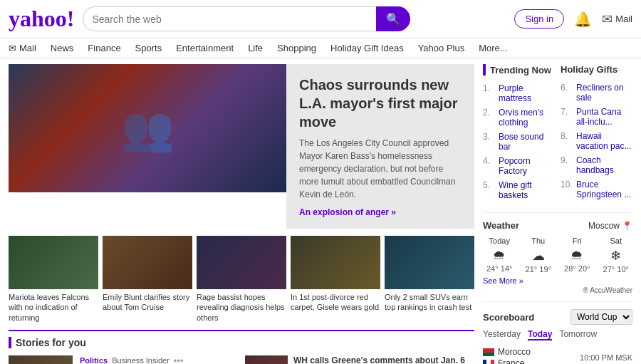 Image resolution: width=641 pixels, height=364 pixels. I want to click on thumb-item-4: In 1st post-divorce red carpet, Gisele w…, so click(335, 279).